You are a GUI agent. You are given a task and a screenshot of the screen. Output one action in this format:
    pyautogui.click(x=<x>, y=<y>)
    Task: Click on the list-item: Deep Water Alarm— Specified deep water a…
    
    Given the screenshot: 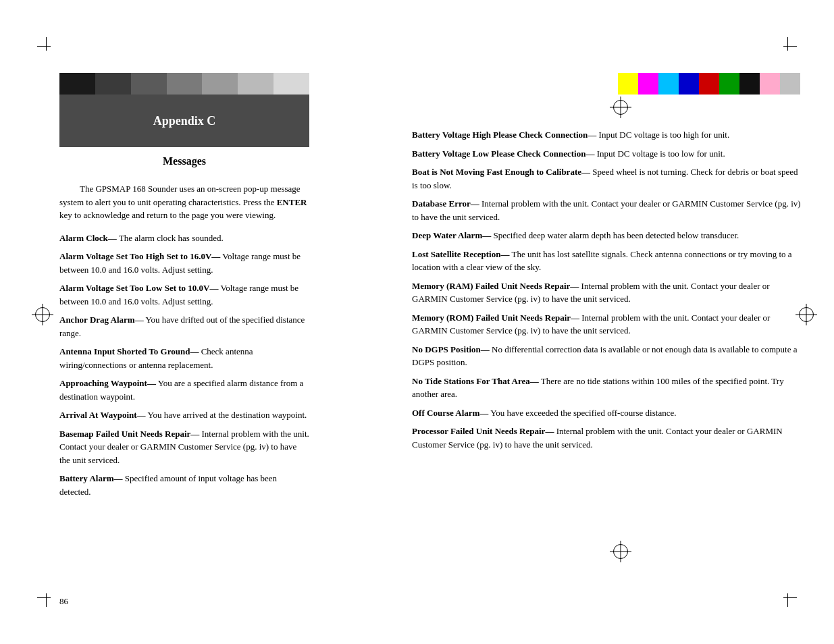 What is the action you would take?
    pyautogui.click(x=608, y=236)
    